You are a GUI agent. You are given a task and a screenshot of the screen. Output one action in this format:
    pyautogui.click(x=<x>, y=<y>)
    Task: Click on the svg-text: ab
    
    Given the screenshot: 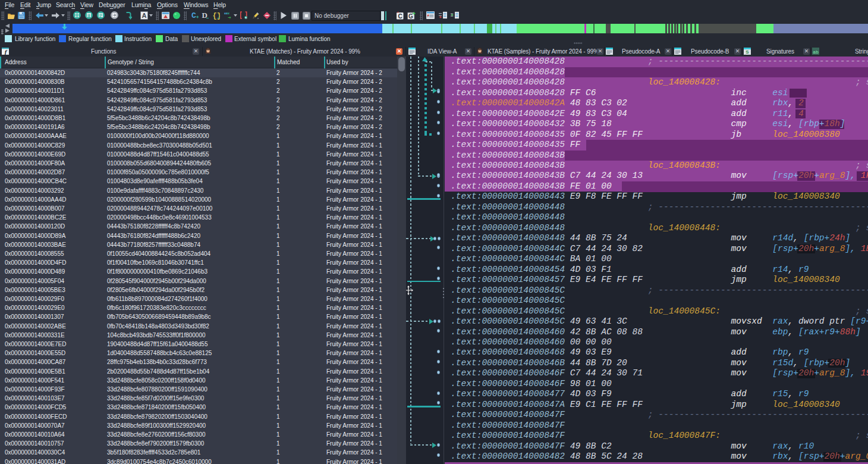 What is the action you would take?
    pyautogui.click(x=816, y=52)
    